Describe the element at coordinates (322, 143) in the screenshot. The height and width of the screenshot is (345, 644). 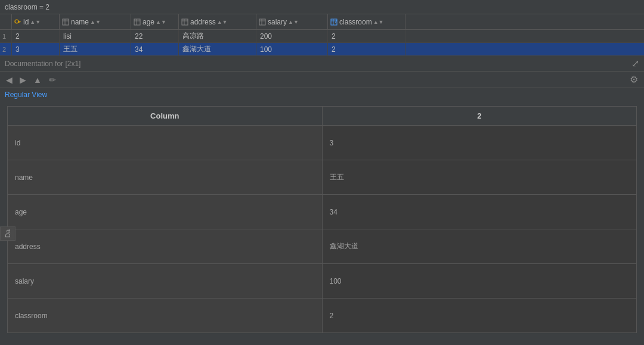
I see `doc-table-row: id3` at that location.